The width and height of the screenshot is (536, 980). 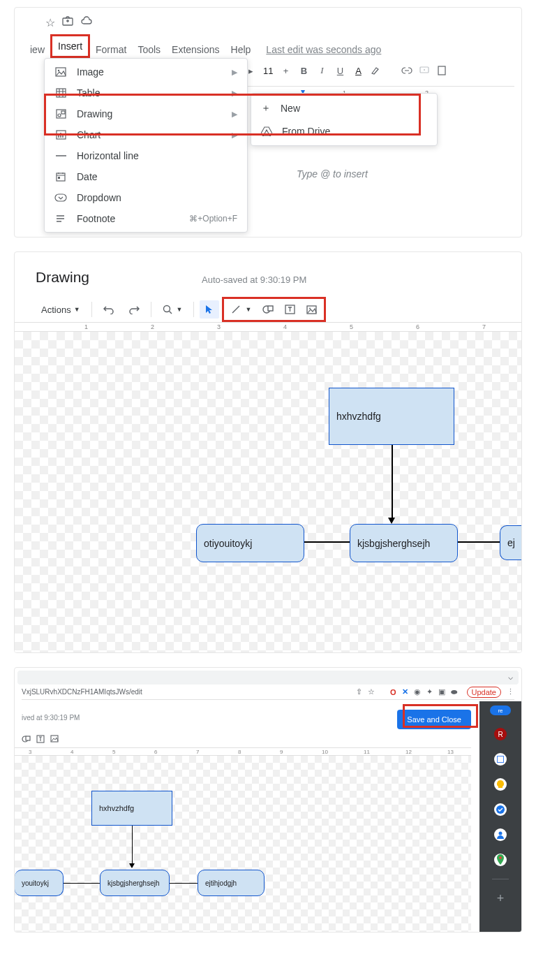 I want to click on ext-icon-2: ✕, so click(x=405, y=692).